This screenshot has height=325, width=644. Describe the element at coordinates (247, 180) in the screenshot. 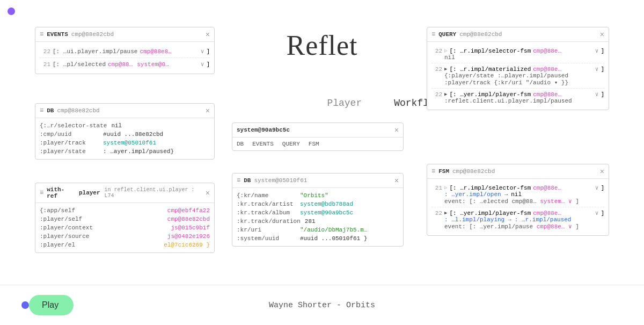

I see `db-center-title: DB` at that location.